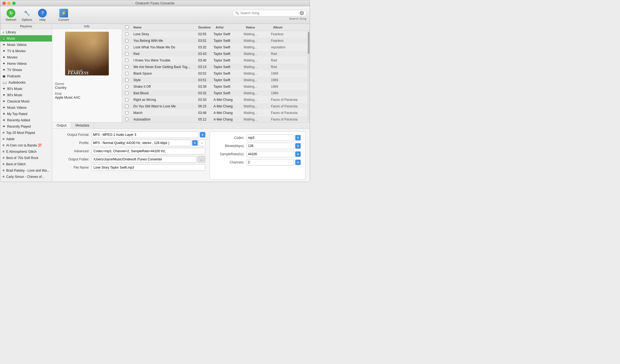 This screenshot has width=620, height=364. What do you see at coordinates (42, 15) in the screenshot?
I see `help-button: ? Help` at bounding box center [42, 15].